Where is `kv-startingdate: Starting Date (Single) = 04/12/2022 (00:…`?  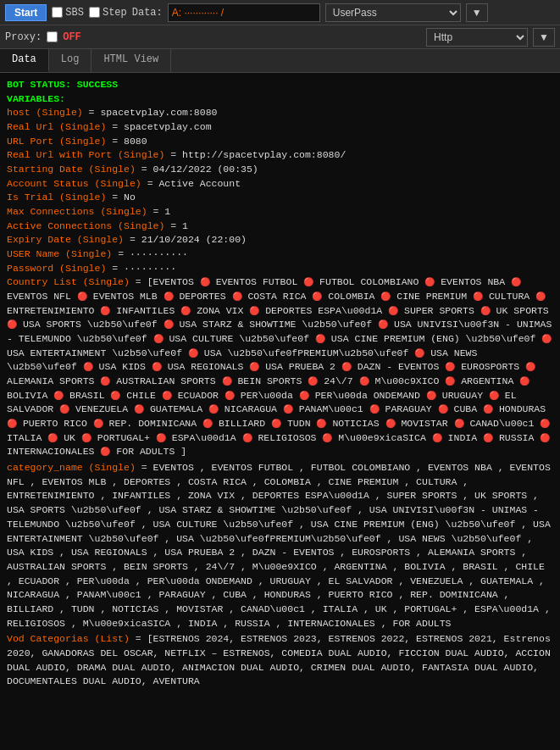 kv-startingdate: Starting Date (Single) = 04/12/2022 (00:… is located at coordinates (280, 169).